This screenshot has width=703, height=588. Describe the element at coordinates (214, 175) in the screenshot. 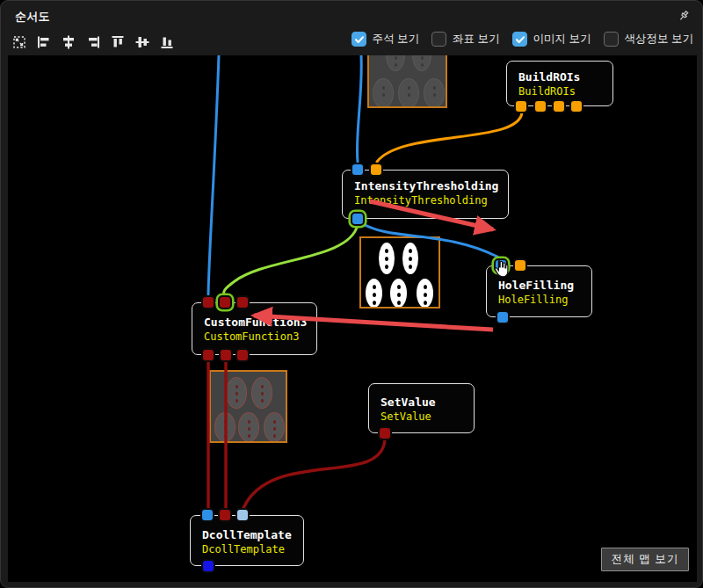

I see `wire-to-customfunction3-input1` at that location.